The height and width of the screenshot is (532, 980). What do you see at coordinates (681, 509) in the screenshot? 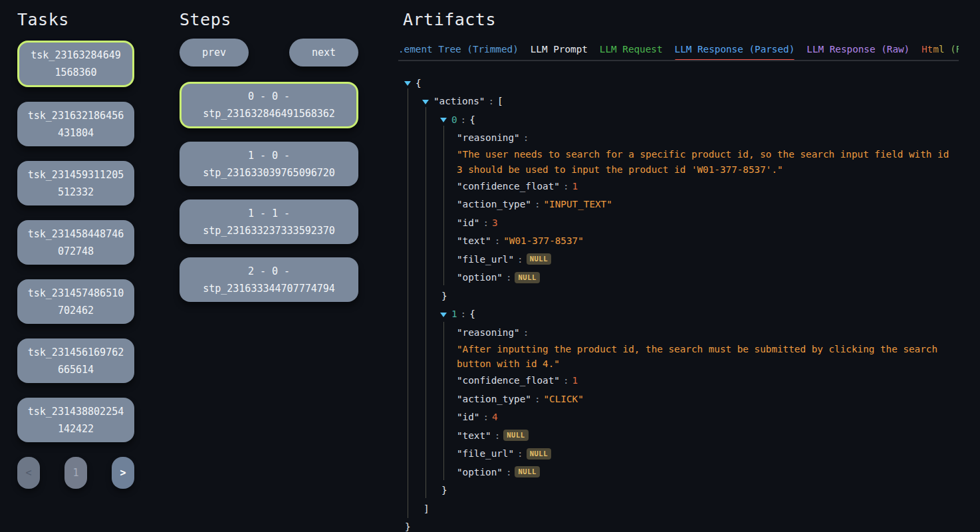
I see `tree-row: ]` at bounding box center [681, 509].